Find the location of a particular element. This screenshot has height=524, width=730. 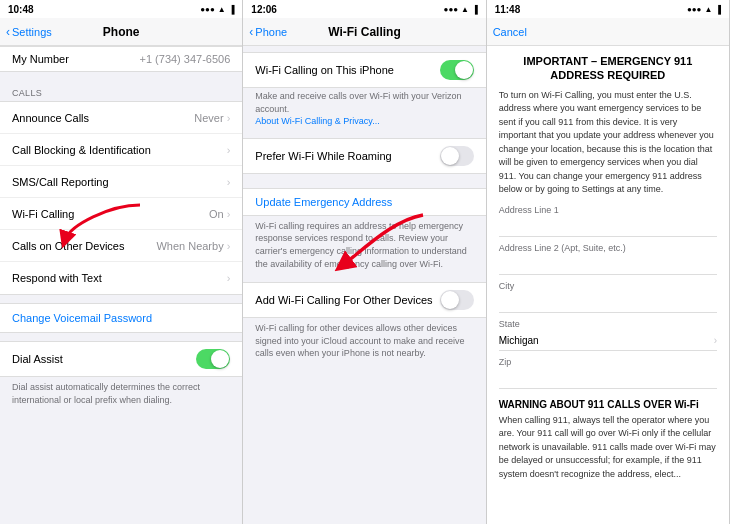

wifi-calling-desc-text: Make and receive calls over Wi-Fi with y… is located at coordinates (358, 102).